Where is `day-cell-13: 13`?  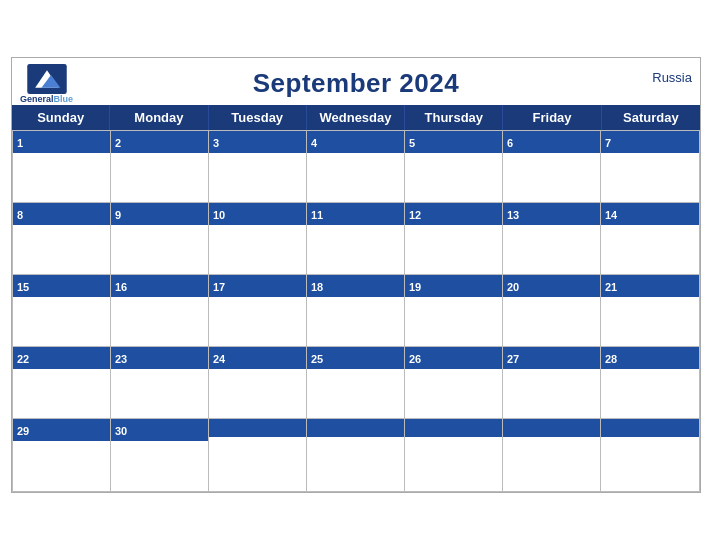 day-cell-13: 13 is located at coordinates (552, 239).